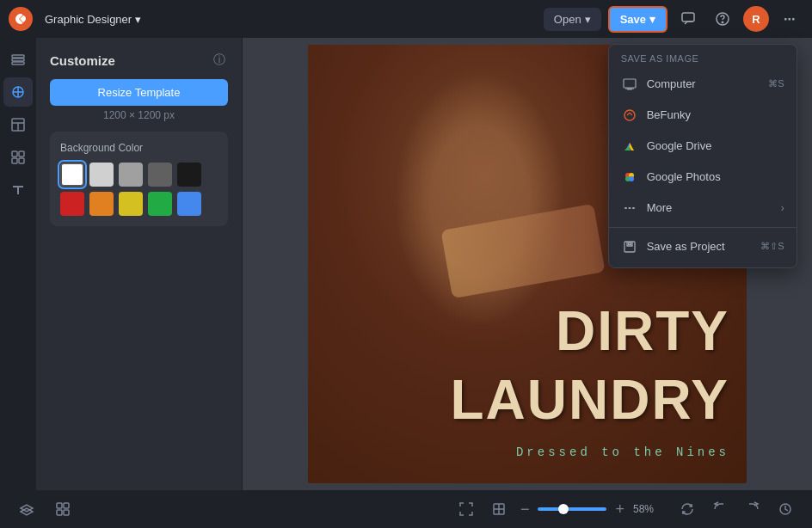  Describe the element at coordinates (406, 509) in the screenshot. I see `bottombar: − + 58%` at that location.